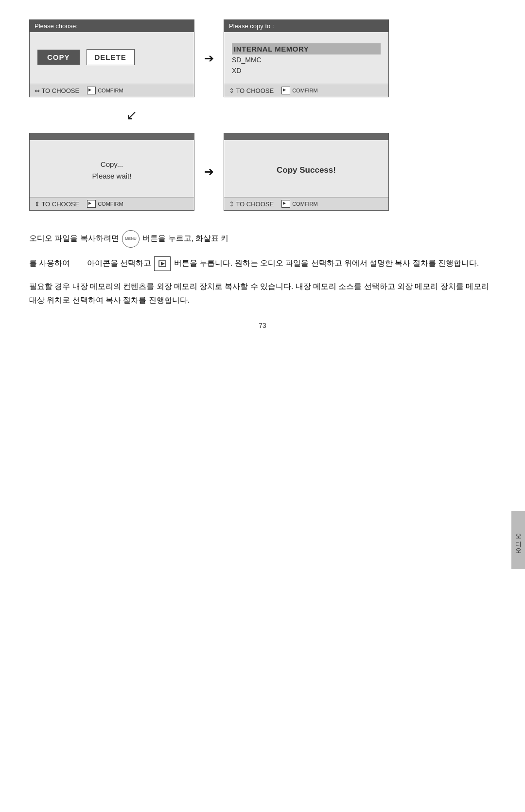  What do you see at coordinates (105, 204) in the screenshot?
I see `confirm-icon-3: COMFIRM` at bounding box center [105, 204].